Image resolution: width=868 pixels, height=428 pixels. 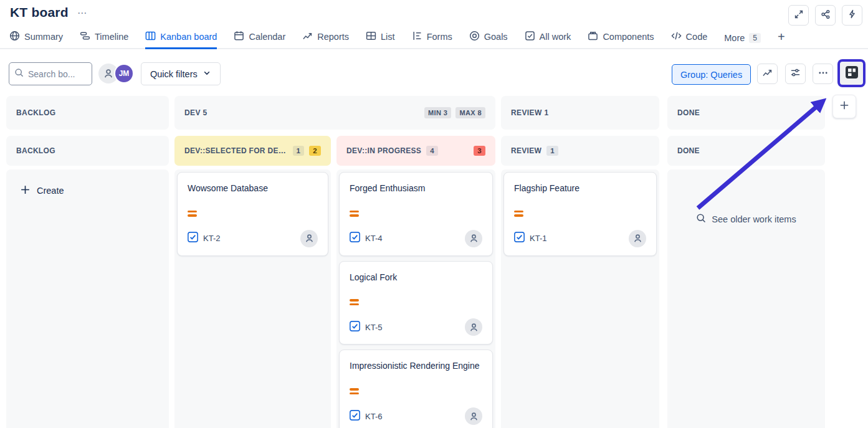 What do you see at coordinates (580, 189) in the screenshot?
I see `card-title: Flagship Feature` at bounding box center [580, 189].